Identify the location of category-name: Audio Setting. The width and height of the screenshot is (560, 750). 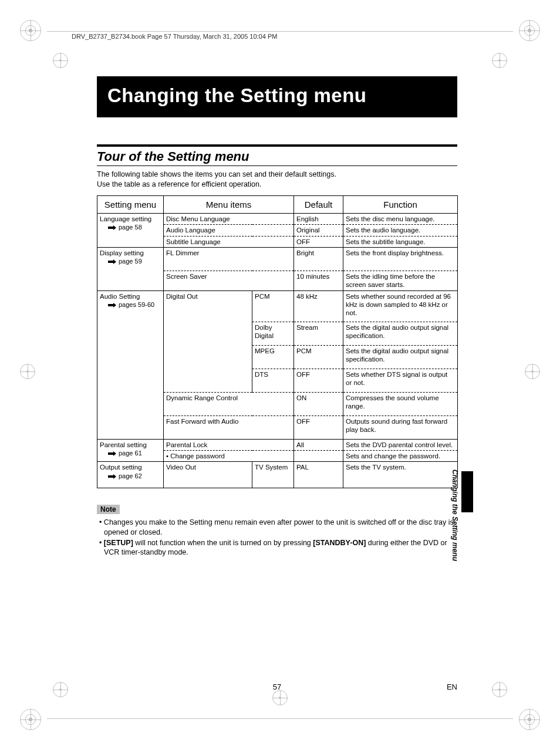
(130, 296).